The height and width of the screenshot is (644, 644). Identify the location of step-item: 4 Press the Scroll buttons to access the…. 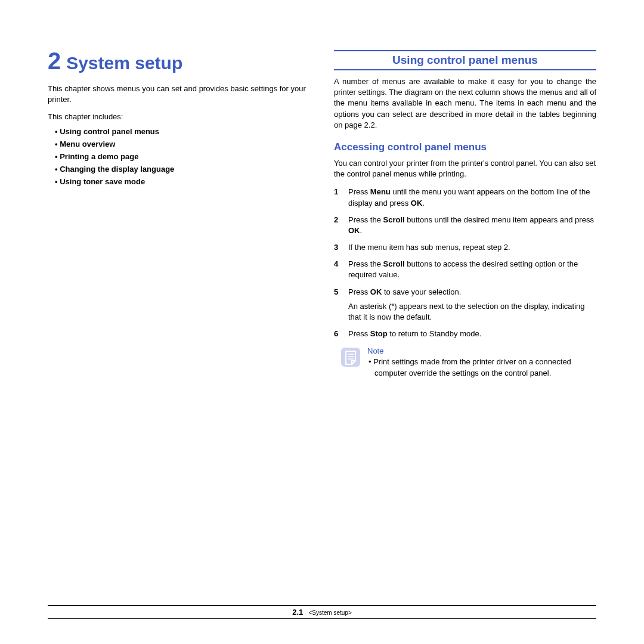
(465, 270).